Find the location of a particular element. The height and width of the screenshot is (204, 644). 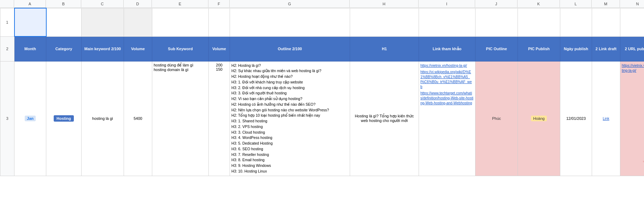

cell-g1 is located at coordinates (290, 22).